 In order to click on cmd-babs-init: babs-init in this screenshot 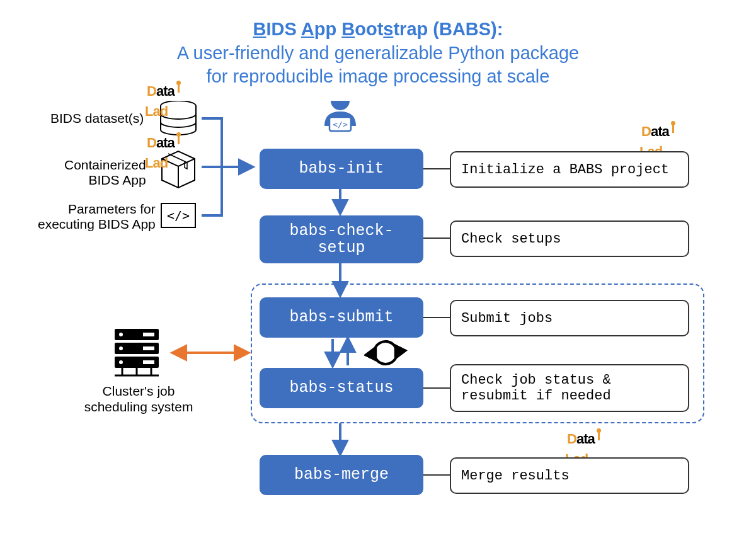, I will do `click(341, 169)`.